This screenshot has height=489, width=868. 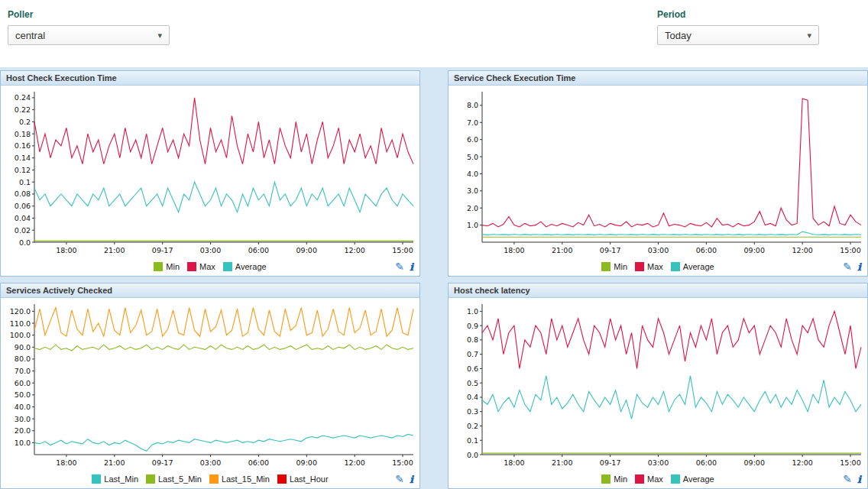 What do you see at coordinates (472, 411) in the screenshot?
I see `svg-text: 0.3` at bounding box center [472, 411].